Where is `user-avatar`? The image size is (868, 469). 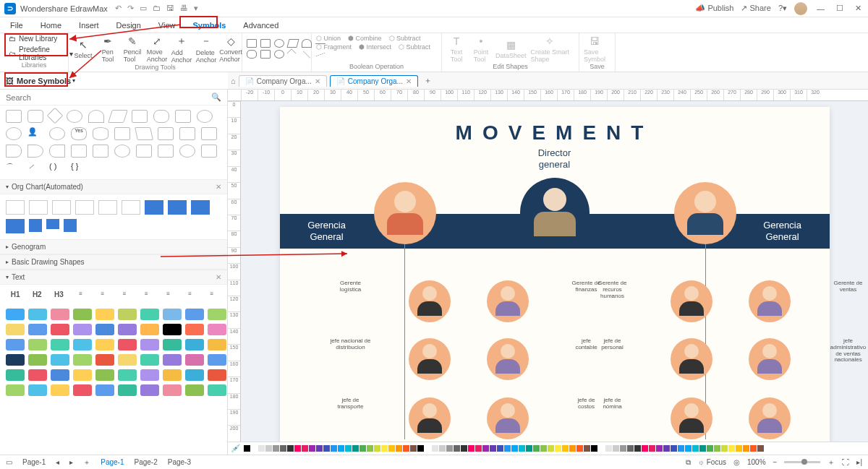
user-avatar is located at coordinates (801, 9).